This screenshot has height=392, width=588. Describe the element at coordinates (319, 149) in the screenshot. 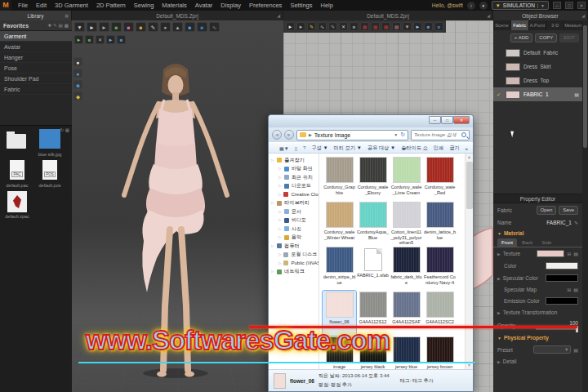

I see `dialog-toolbar-item: 구성 ▼` at that location.